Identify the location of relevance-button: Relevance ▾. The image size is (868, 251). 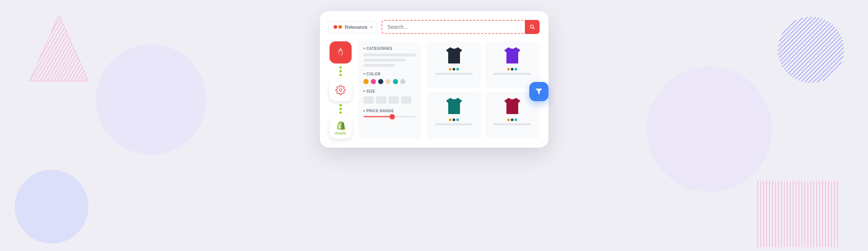
(353, 27).